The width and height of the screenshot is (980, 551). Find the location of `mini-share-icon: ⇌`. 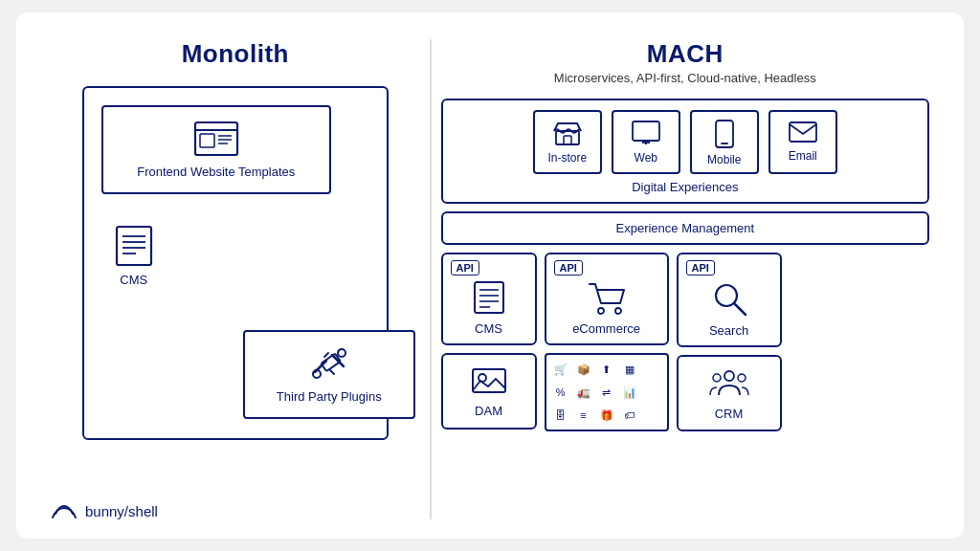

mini-share-icon: ⇌ is located at coordinates (607, 392).